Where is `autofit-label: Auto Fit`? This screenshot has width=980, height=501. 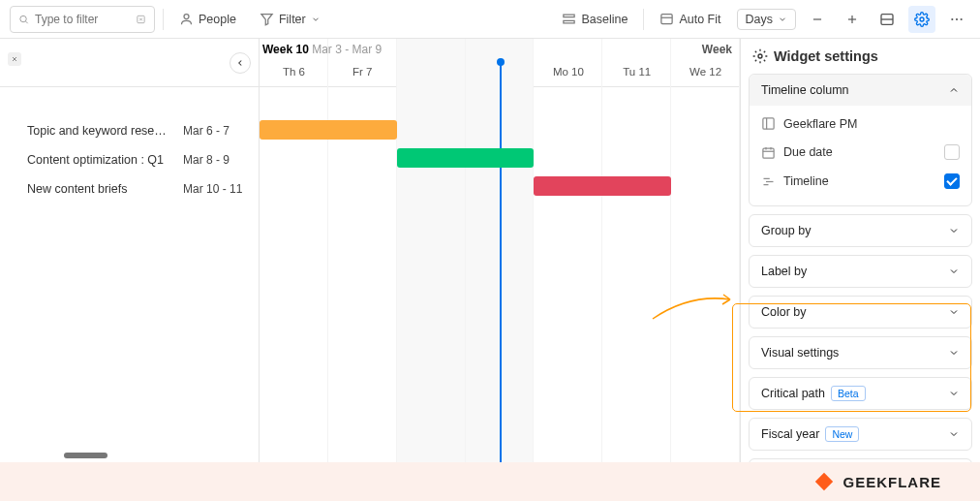
autofit-label: Auto Fit is located at coordinates (699, 19).